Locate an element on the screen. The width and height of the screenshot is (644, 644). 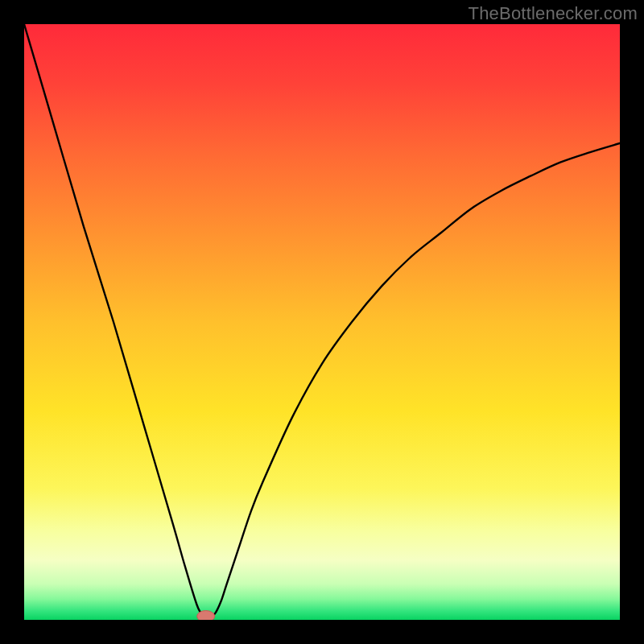
optimal-marker is located at coordinates (206, 615).